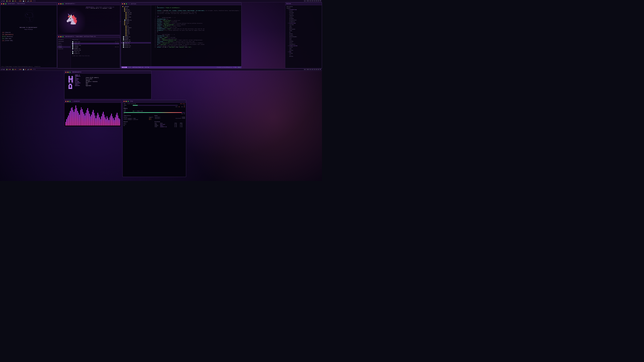  Describe the element at coordinates (304, 13) in the screenshot. I see `outline-hostname: hostname` at that location.